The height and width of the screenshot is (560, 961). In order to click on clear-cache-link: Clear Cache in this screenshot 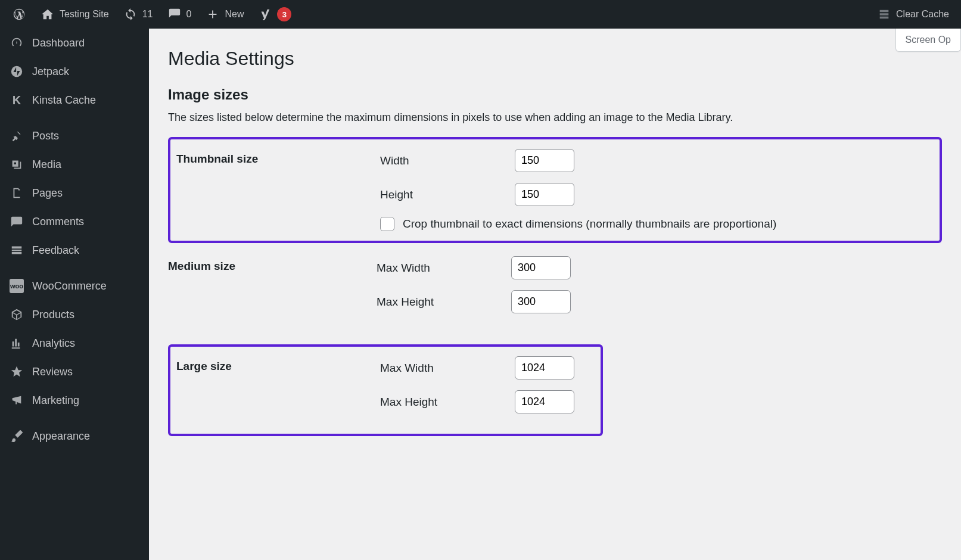, I will do `click(913, 14)`.